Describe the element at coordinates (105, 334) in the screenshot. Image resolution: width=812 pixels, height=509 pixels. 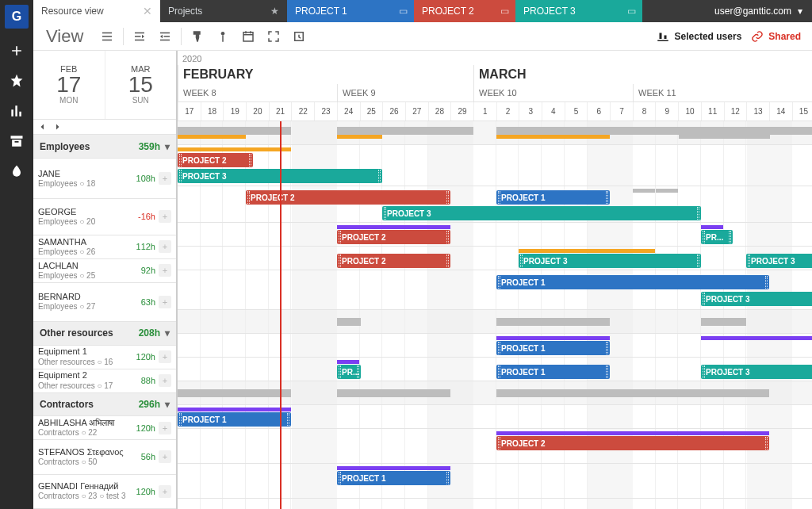
I see `group-other: Other resources 208h ▾` at that location.